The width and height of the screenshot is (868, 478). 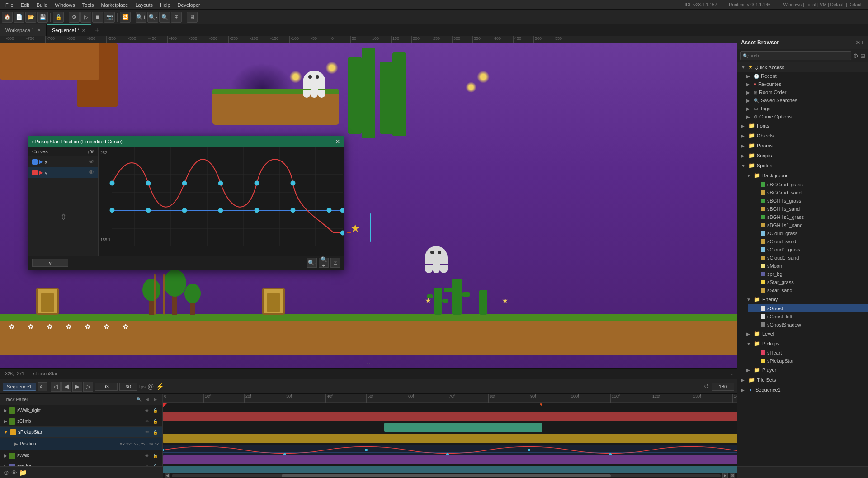 I want to click on sprite-sbghills-grass: sBGHills_grass, so click(x=808, y=201).